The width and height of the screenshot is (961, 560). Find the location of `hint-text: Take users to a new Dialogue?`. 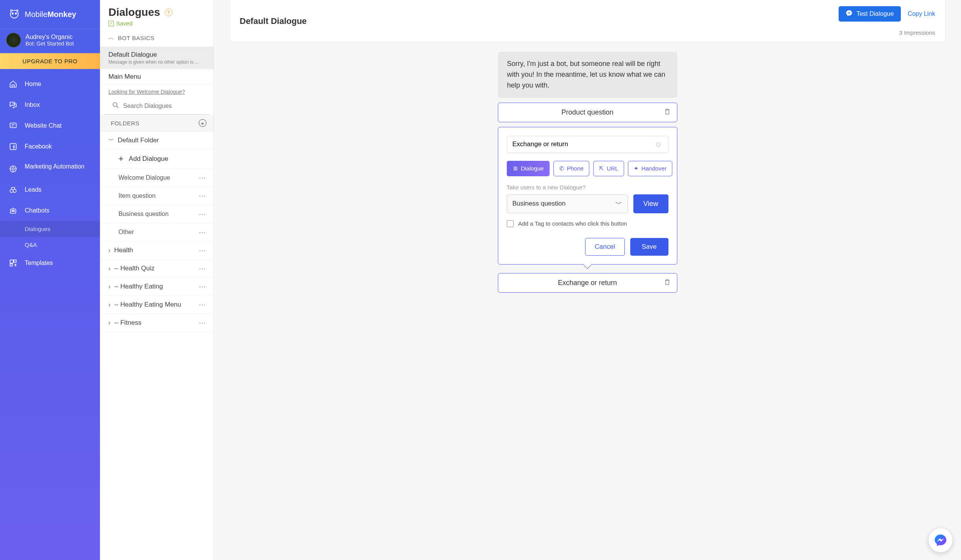

hint-text: Take users to a new Dialogue? is located at coordinates (587, 187).